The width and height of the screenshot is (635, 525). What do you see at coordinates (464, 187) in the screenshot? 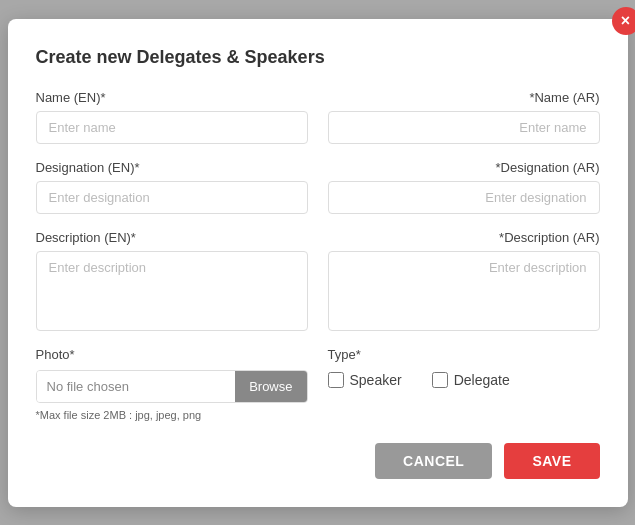
I see `designation-ar-group: *Designation (AR)` at bounding box center [464, 187].